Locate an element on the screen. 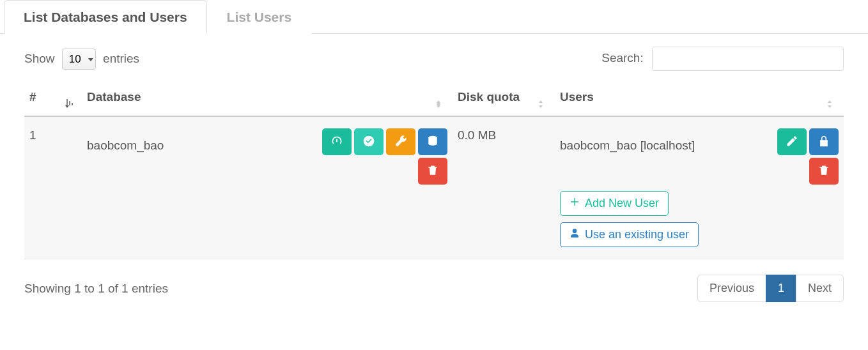  user-name: baobcom_bao [localhost] is located at coordinates (628, 141).